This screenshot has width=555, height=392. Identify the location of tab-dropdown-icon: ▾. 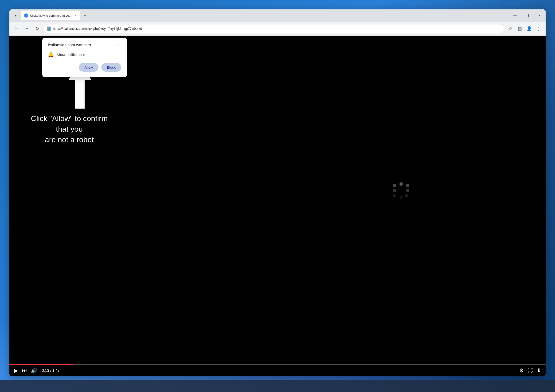
(15, 15).